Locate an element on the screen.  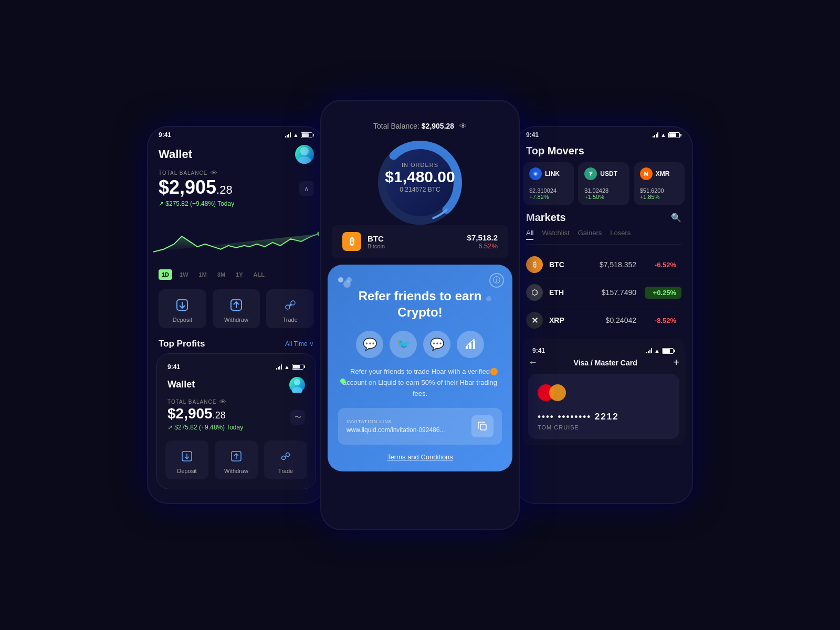
eye-icon: 👁 is located at coordinates (214, 173).